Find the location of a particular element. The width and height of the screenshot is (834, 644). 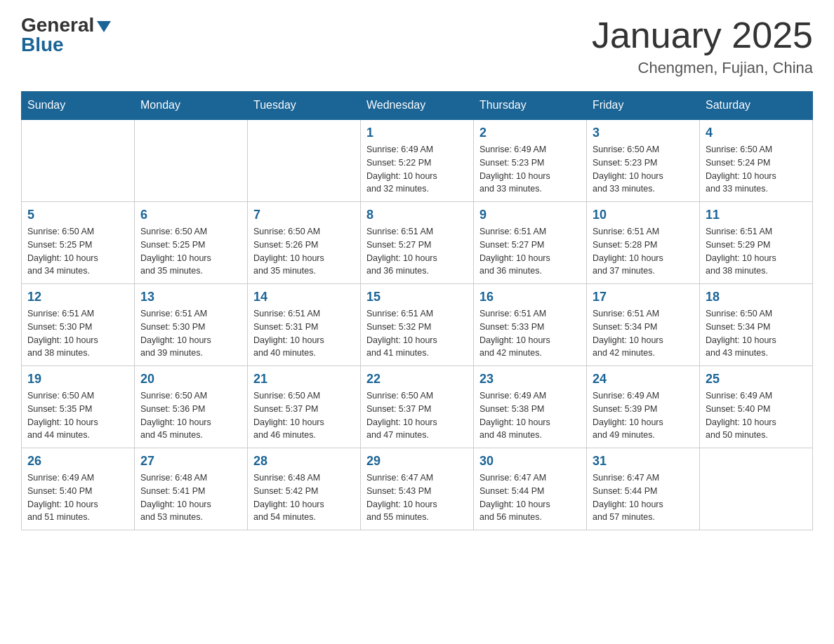

day-info: Sunrise: 6:49 AM Sunset: 5:39 PM Dayligh… is located at coordinates (643, 415).